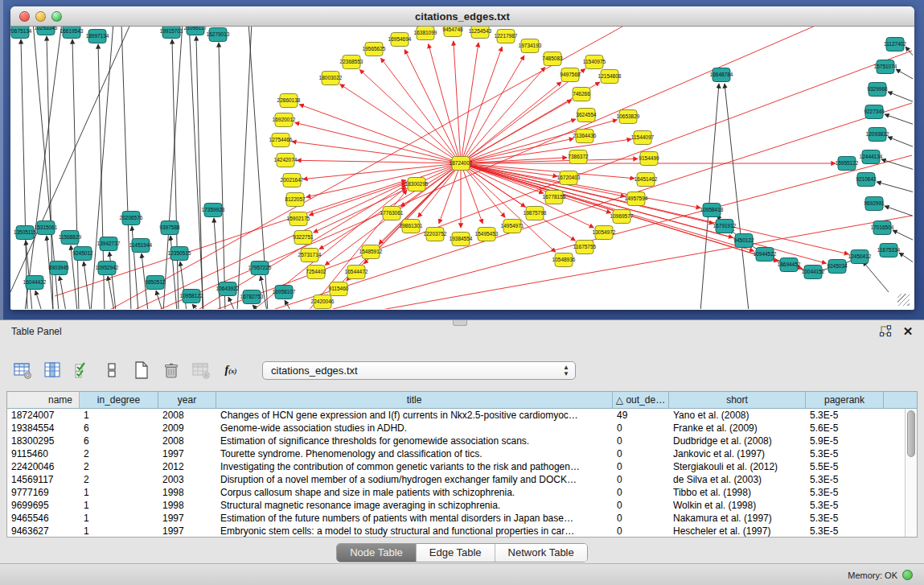 The image size is (924, 585). Describe the element at coordinates (119, 467) in the screenshot. I see `table-cell: 2` at that location.